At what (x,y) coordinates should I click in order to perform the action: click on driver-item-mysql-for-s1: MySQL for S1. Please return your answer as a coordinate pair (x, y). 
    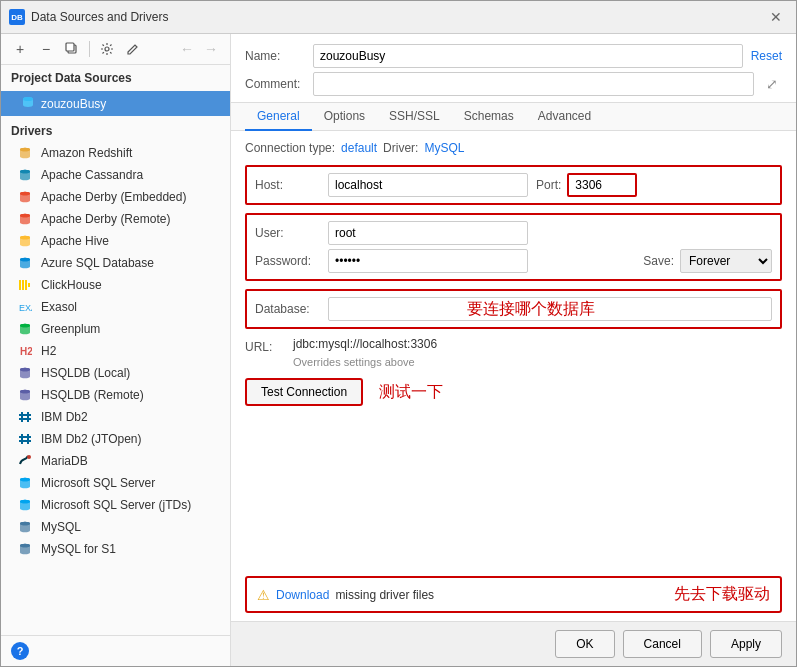
    Looking at the image, I should click on (116, 549).